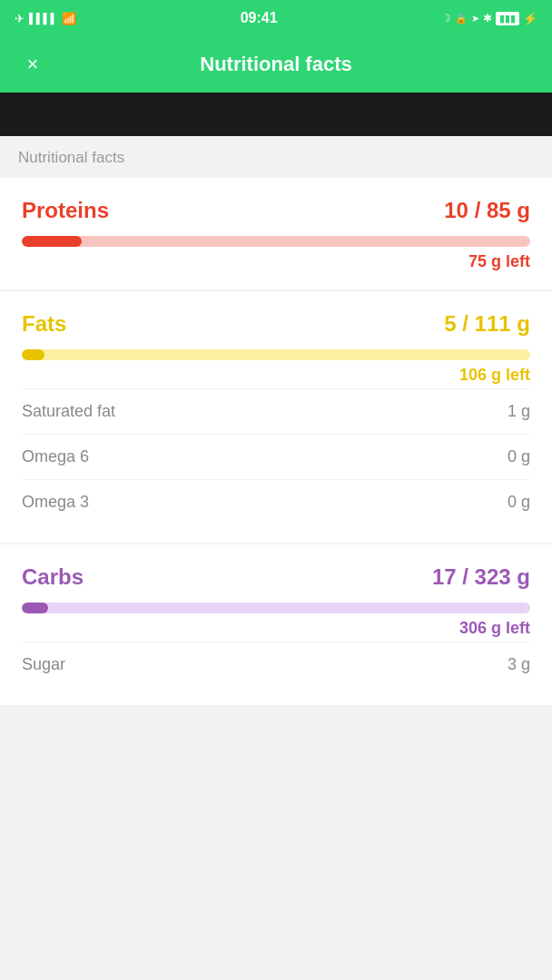 The image size is (552, 980). I want to click on omega6-label: Omega 6, so click(55, 457).